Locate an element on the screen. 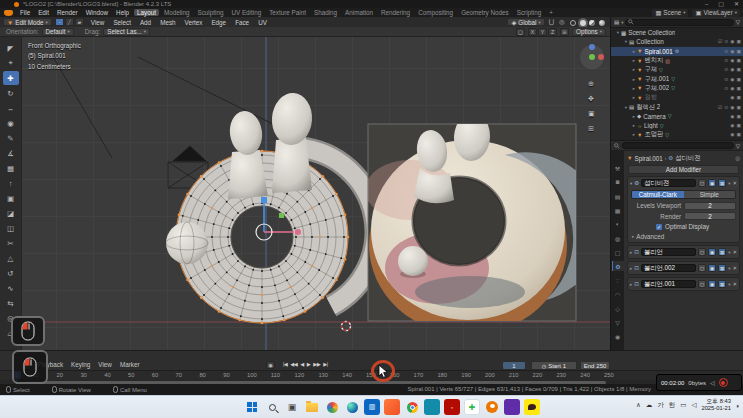  outliner-item-구체-002: ▸▼구체.002▽⊙◉▣ is located at coordinates (677, 88).